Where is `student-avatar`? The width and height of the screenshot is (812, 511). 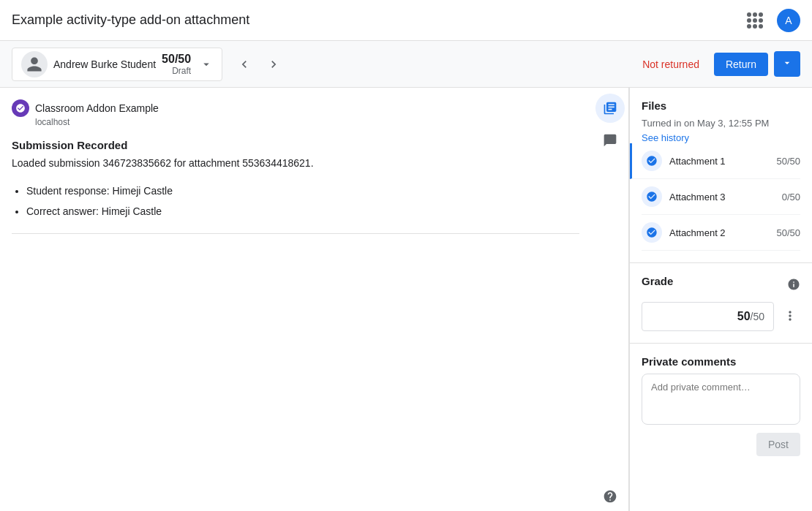 student-avatar is located at coordinates (34, 64).